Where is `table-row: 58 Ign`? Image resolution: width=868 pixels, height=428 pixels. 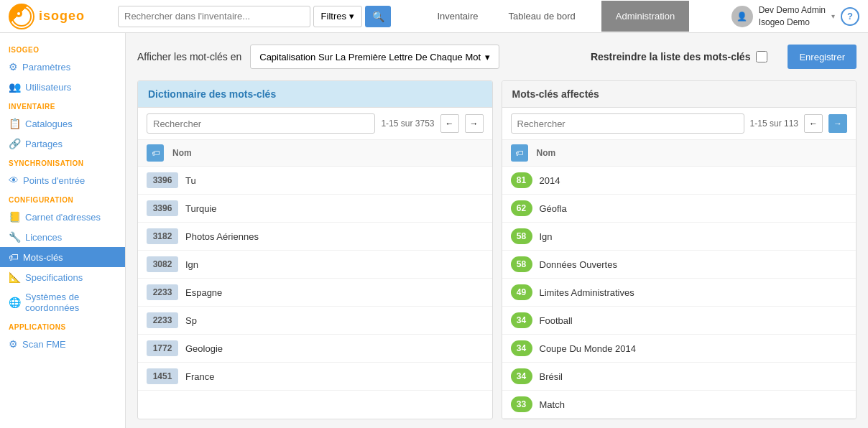 table-row: 58 Ign is located at coordinates (680, 237).